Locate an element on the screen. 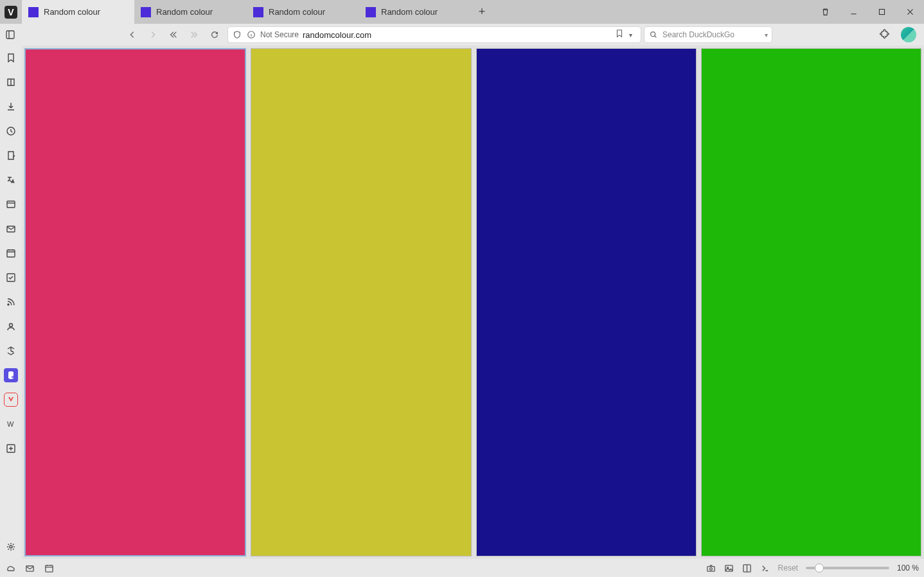 Image resolution: width=924 pixels, height=577 pixels. mastodon-panel-button is located at coordinates (11, 375).